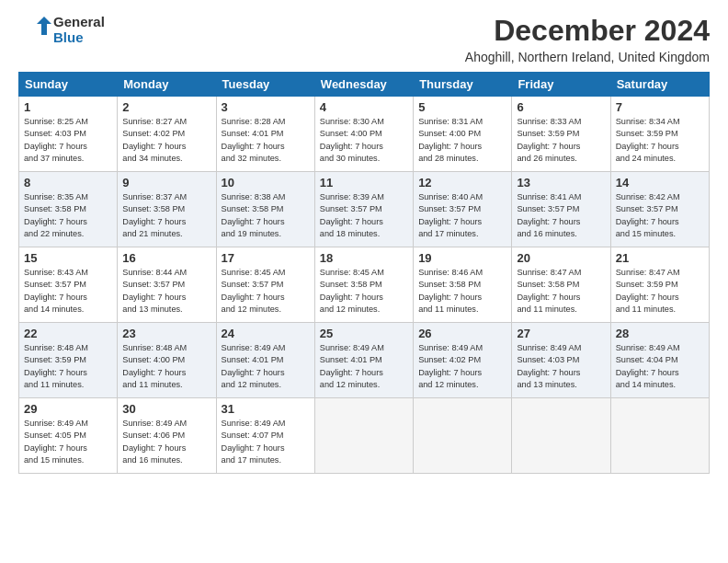 The width and height of the screenshot is (728, 563). What do you see at coordinates (364, 39) in the screenshot?
I see `header: General Blue December 2024 Ahoghill, Nor…` at bounding box center [364, 39].